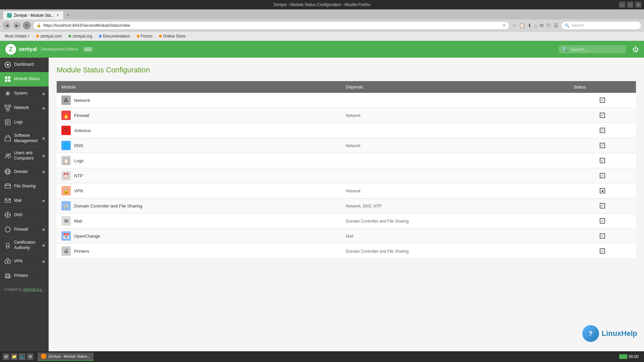 This screenshot has height=362, width=644. What do you see at coordinates (30, 215) in the screenshot?
I see `sidebar-item-dns-label: DNS` at bounding box center [30, 215].